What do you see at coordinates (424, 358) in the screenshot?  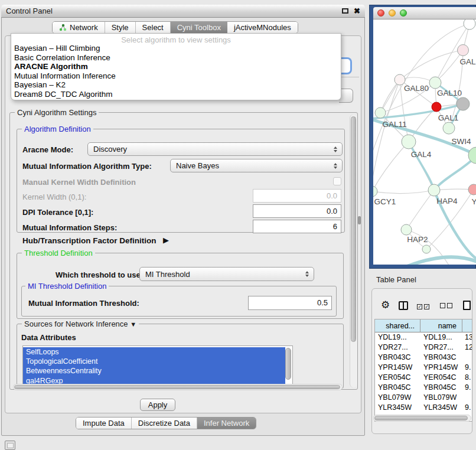 I see `table-row: YBR043CYBR043C` at bounding box center [424, 358].